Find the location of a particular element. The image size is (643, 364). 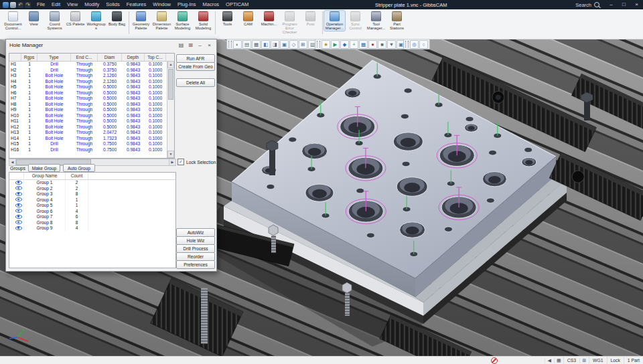

display-controls-icon-4: + is located at coordinates (354, 44).